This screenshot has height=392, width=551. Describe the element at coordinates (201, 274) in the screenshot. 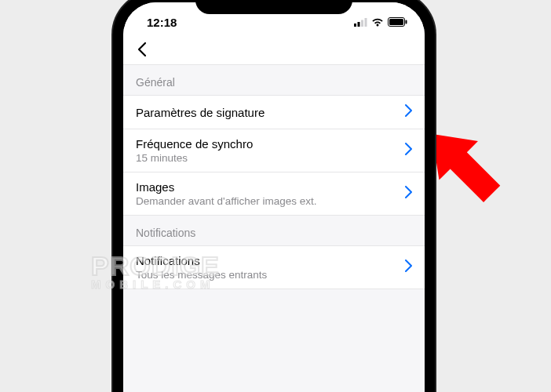

I see `row-subtitle: Tous les messages entrants` at that location.